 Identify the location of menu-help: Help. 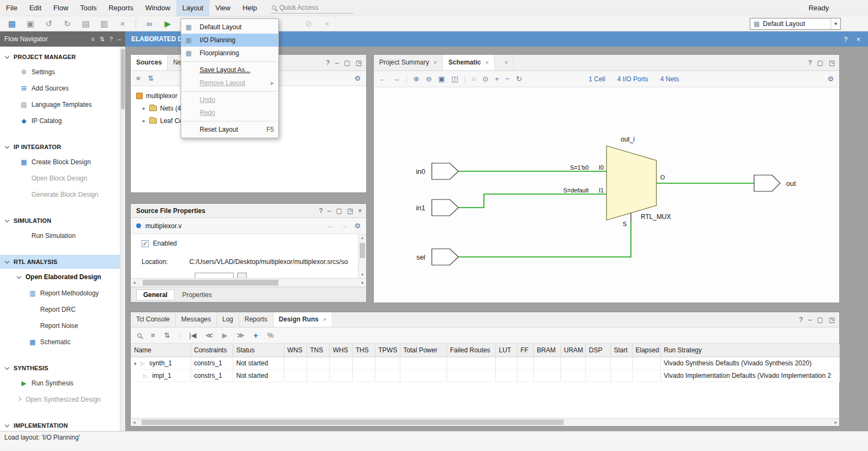
(250, 8).